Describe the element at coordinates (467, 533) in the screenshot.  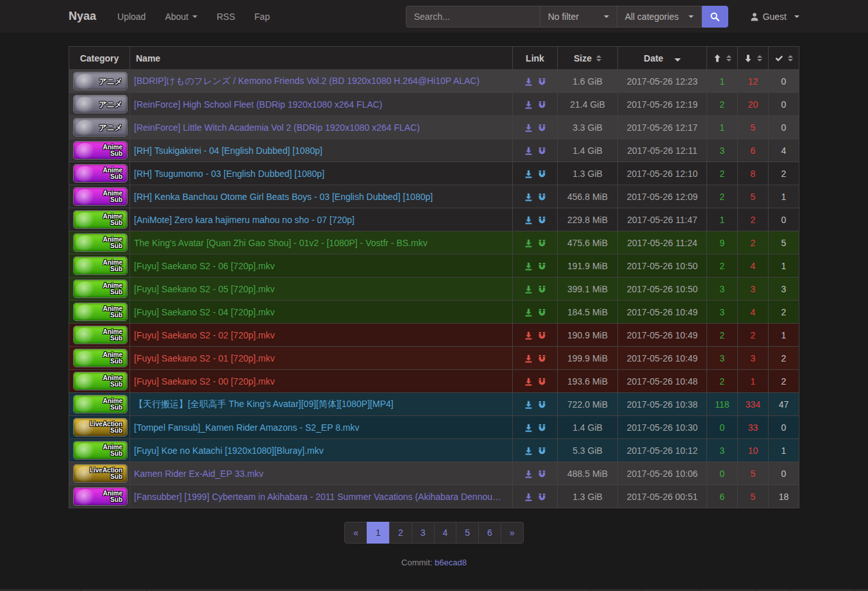
I see `pagination-page-5: 5` at that location.